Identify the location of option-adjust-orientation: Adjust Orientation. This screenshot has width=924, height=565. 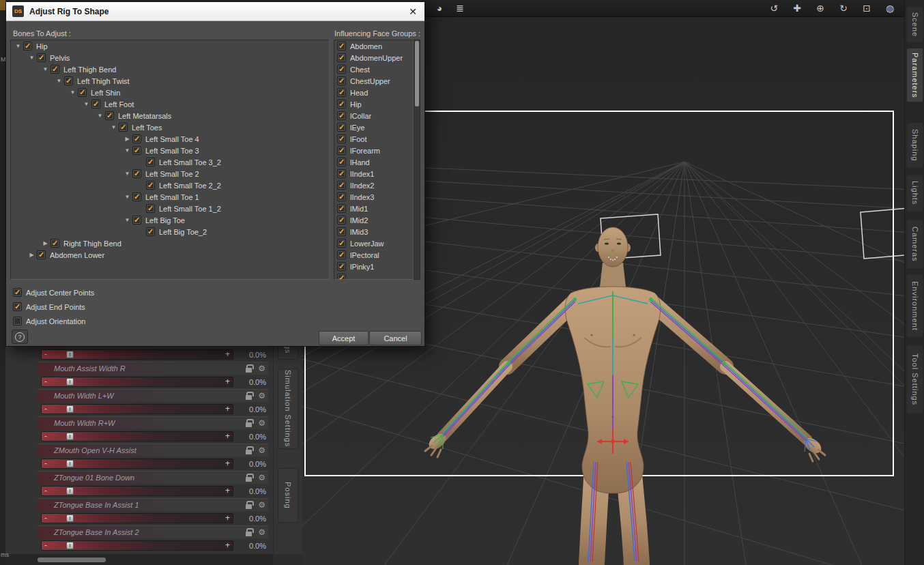
(115, 321).